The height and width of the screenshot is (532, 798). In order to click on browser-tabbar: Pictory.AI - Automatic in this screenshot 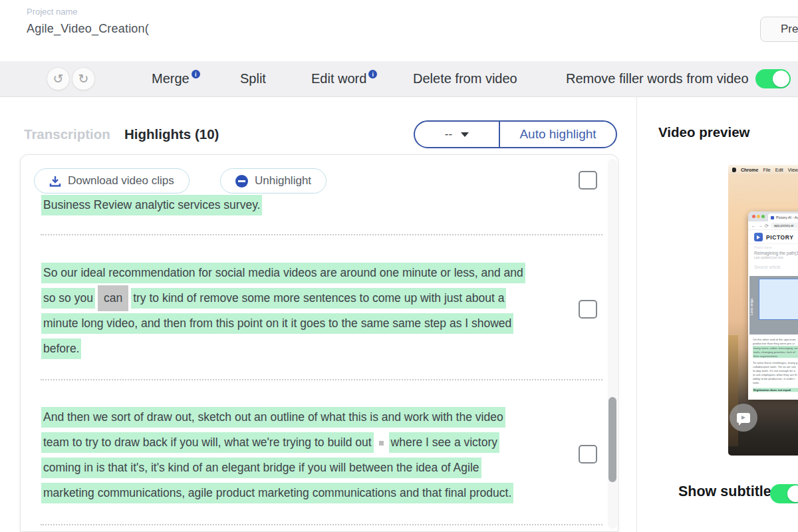, I will do `click(773, 217)`.